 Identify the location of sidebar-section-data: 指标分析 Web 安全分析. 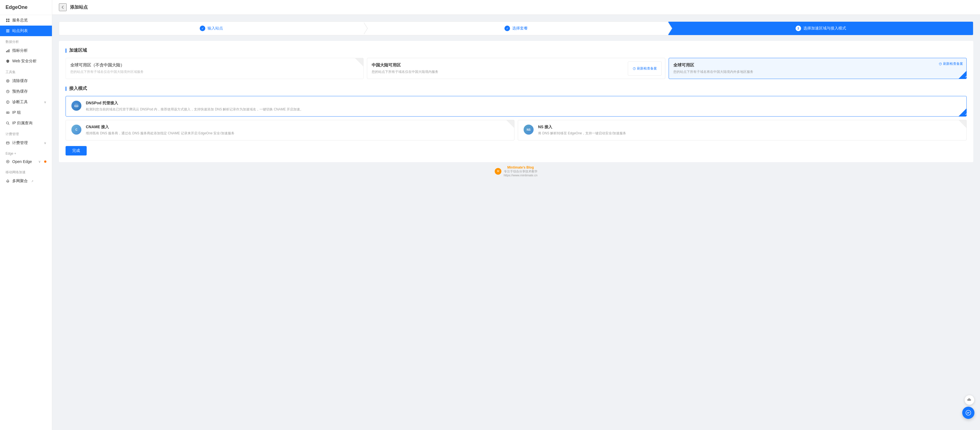
(26, 56).